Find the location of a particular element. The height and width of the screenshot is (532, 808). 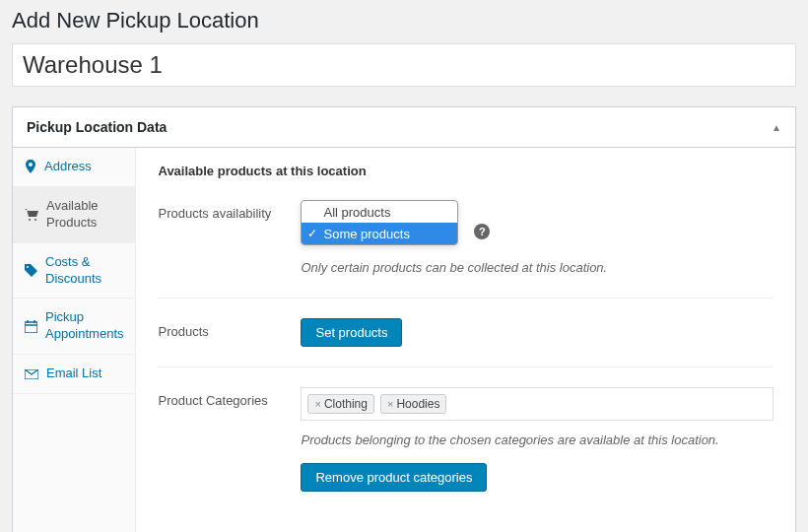

tab-label: Email List is located at coordinates (74, 374).